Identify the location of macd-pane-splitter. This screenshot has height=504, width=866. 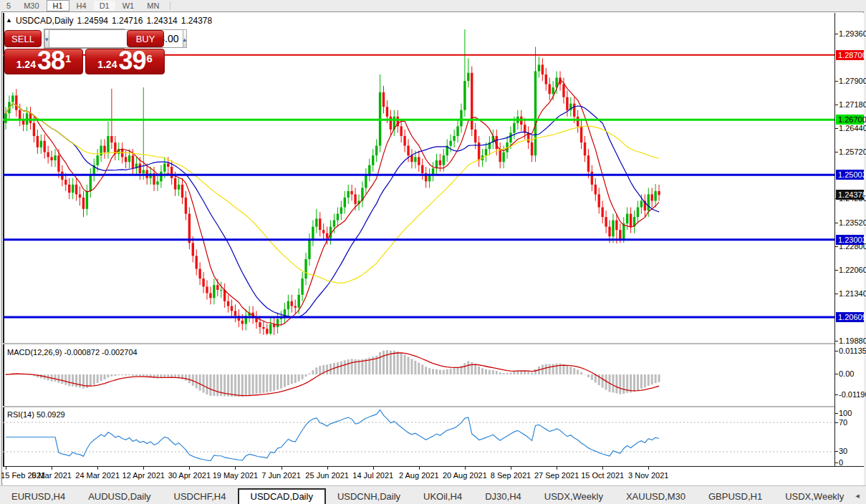
(418, 344).